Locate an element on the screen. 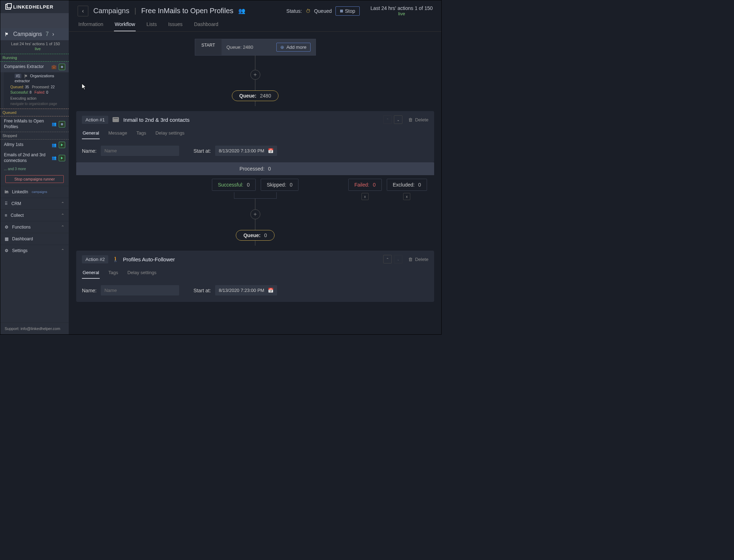 The image size is (734, 560). start-date-input: 8/13/2020 7:13:00 PM 📅 is located at coordinates (246, 151).